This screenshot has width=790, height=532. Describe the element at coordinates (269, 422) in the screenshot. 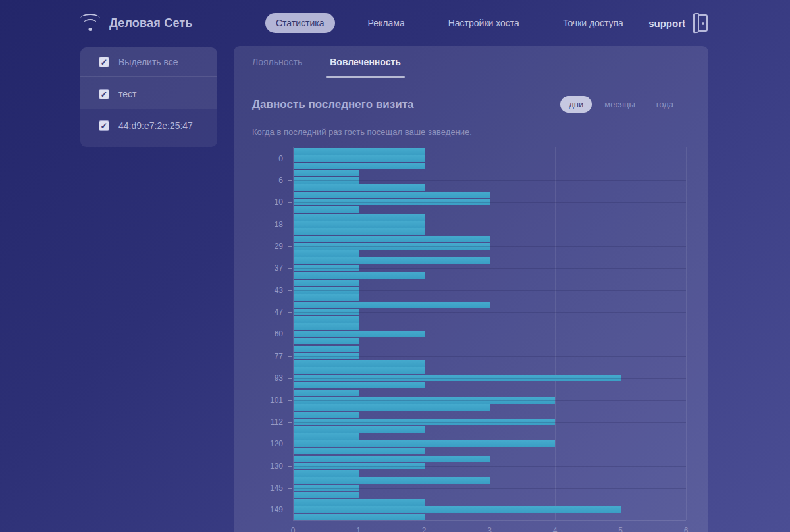

I see `y-axis-tick-label: 112` at that location.